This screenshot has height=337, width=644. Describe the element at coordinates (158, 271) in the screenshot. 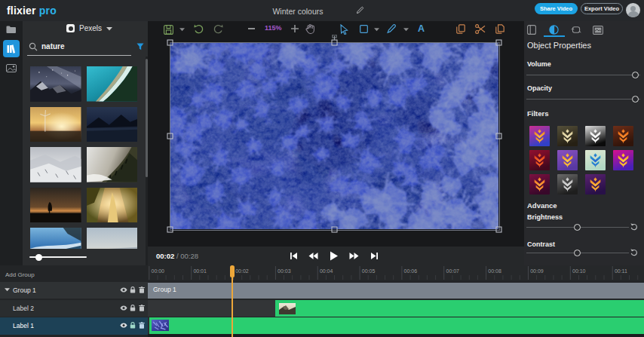

I see `svg-text: 00:00` at that location.